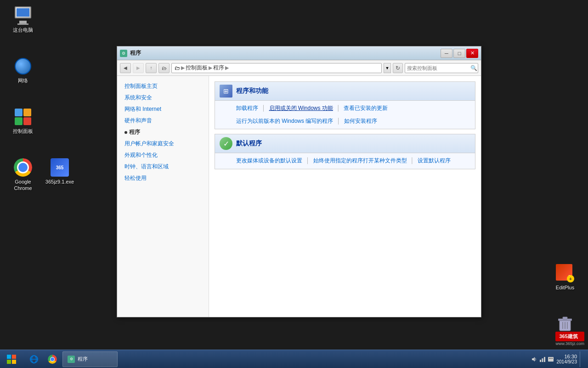 This screenshot has width=588, height=368. I want to click on link-run-legacy: 运行为以前版本的 Windows 编写的程序, so click(285, 121).